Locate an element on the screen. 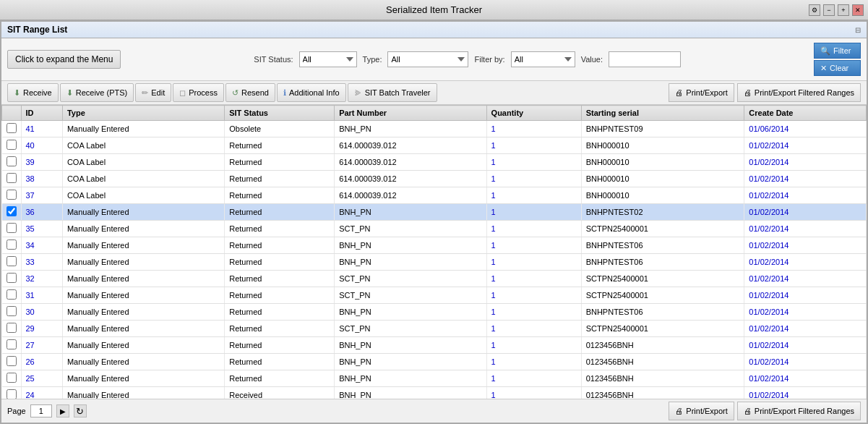  print-export-filtered-button: 🖨 Print/Export Filtered Ranges is located at coordinates (799, 93).